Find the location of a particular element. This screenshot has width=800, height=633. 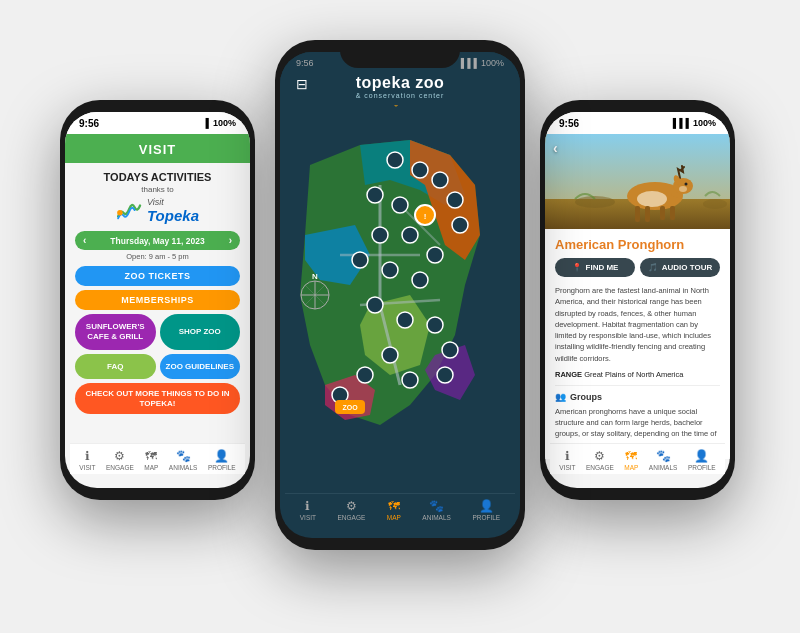

left-nav-engage: ⚙ ENGAGE is located at coordinates (120, 460).